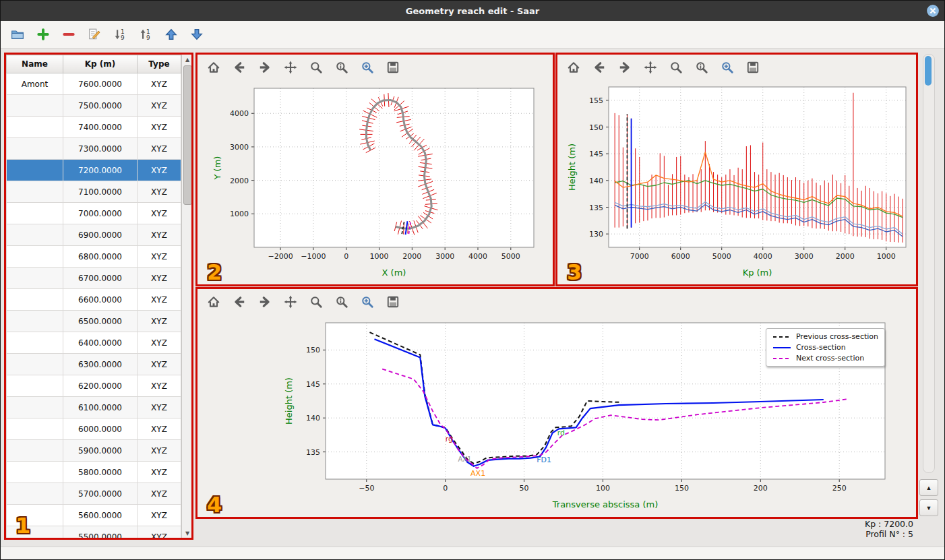 Image resolution: width=945 pixels, height=560 pixels. Describe the element at coordinates (94, 257) in the screenshot. I see `table-row: 6800.0000XYZ` at that location.